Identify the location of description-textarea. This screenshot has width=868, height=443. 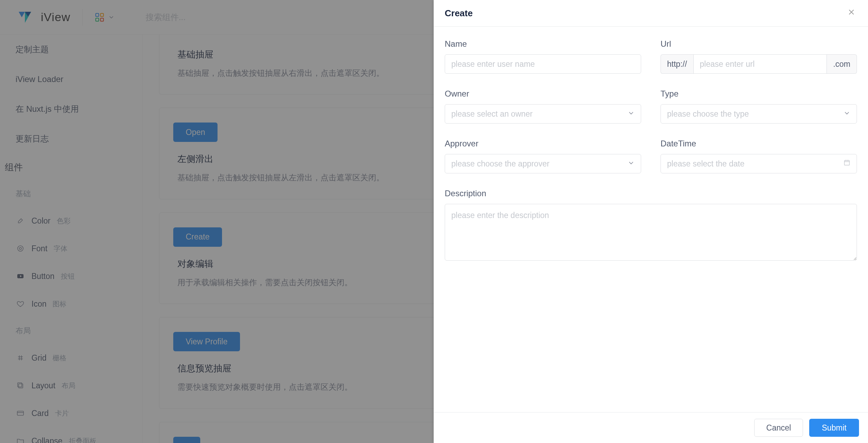
(651, 232).